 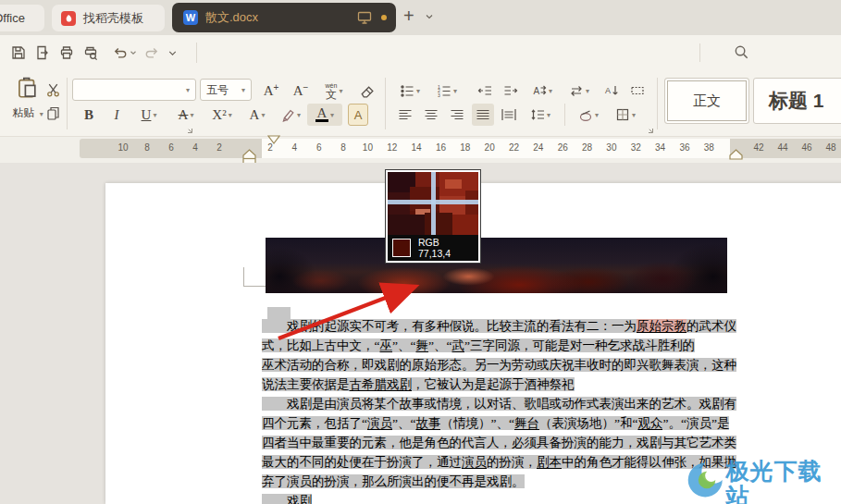 What do you see at coordinates (219, 148) in the screenshot?
I see `ruler-number: 2` at bounding box center [219, 148].